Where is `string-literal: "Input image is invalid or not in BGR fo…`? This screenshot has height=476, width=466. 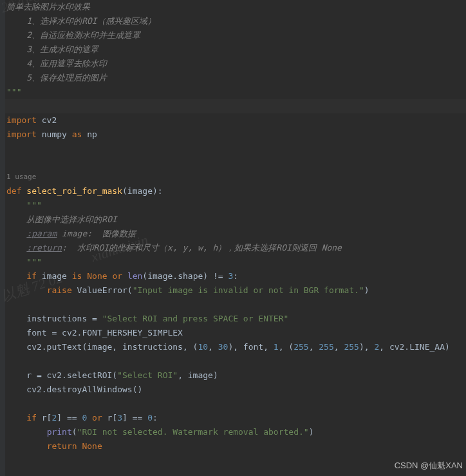 string-literal: "Input image is invalid or not in BGR fo… is located at coordinates (248, 290).